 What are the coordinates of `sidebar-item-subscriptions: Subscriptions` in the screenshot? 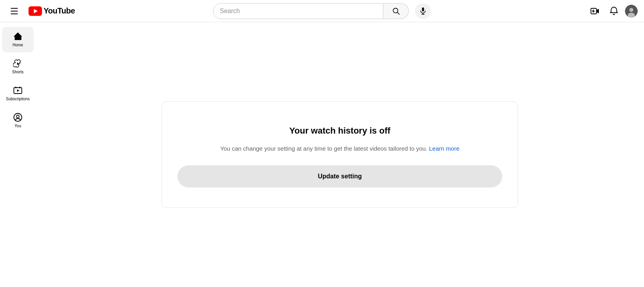 It's located at (18, 94).